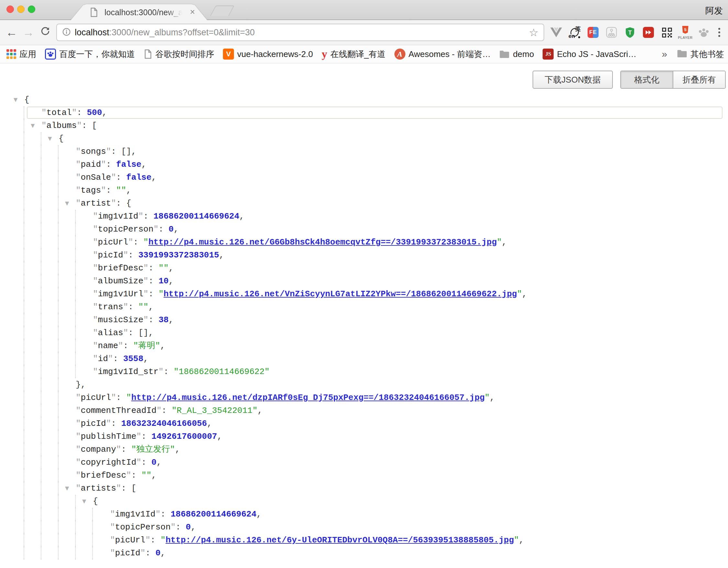 This screenshot has height=568, width=728. What do you see at coordinates (699, 80) in the screenshot?
I see `collapse-all-button: 折叠所有` at bounding box center [699, 80].